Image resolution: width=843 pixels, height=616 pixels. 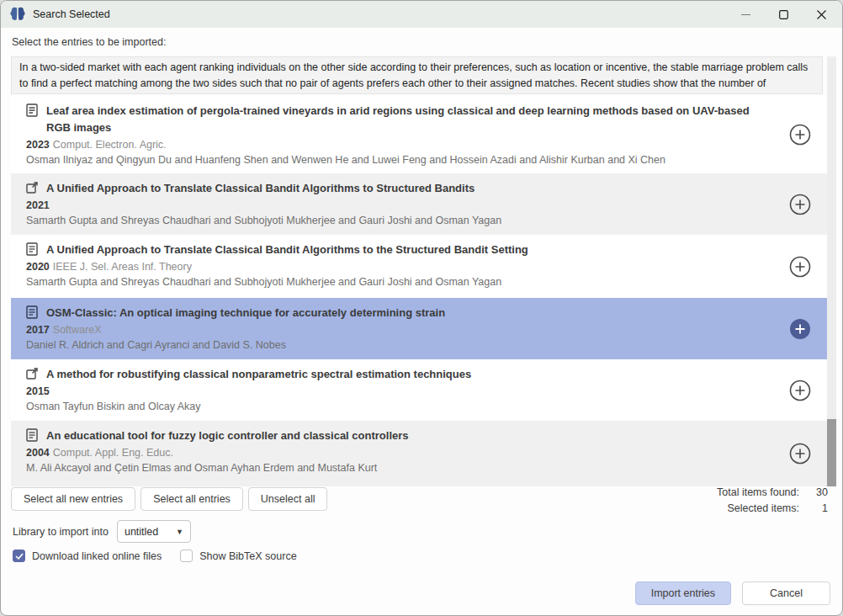 I want to click on entry-journal: SoftwareX, so click(x=77, y=330).